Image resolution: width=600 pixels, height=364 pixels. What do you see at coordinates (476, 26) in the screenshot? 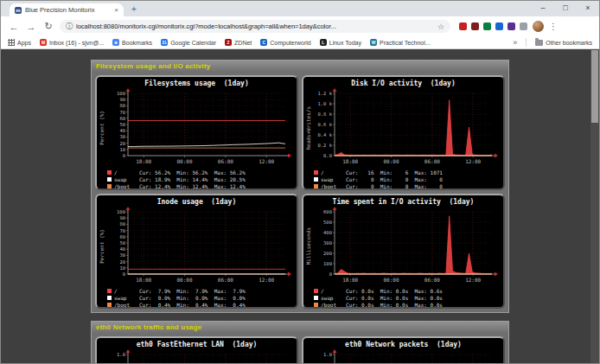
I see `extension-2-icon` at bounding box center [476, 26].